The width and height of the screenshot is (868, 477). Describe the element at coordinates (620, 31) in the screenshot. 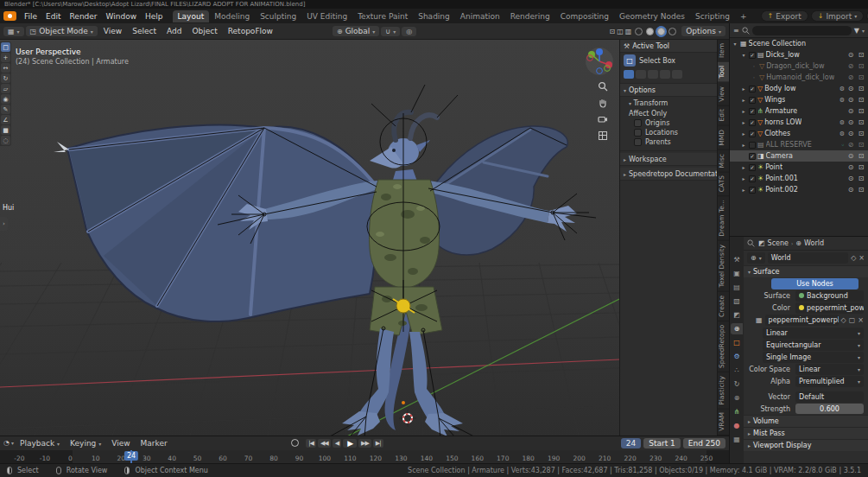

I see `overlays-icon: ◫` at that location.